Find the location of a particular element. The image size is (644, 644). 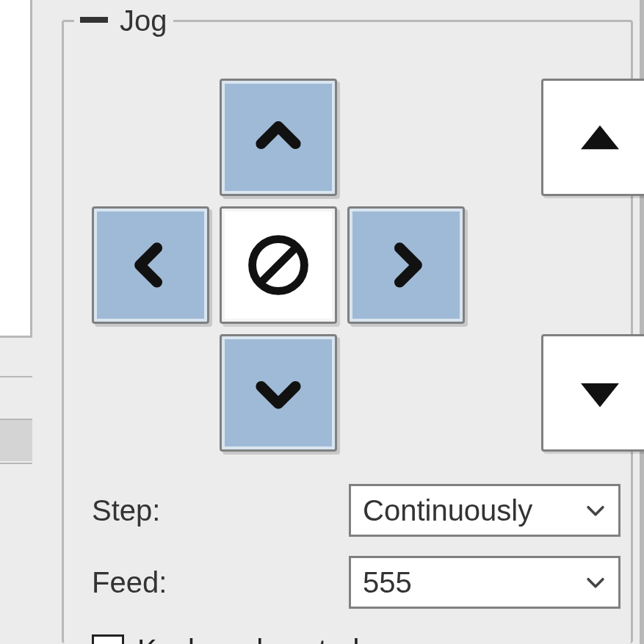

feed-row: Feed: 555 is located at coordinates (356, 582).